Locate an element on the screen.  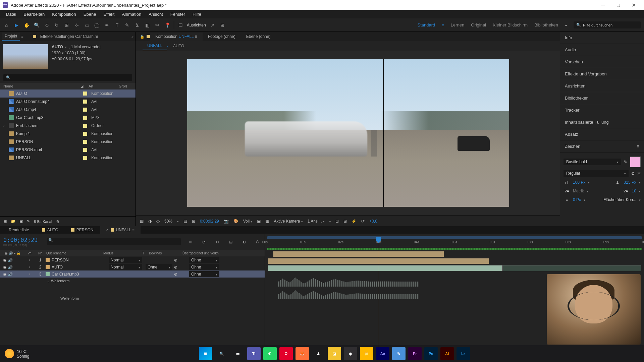
fillmode-select: Fläche über Kon... is located at coordinates (620, 200).